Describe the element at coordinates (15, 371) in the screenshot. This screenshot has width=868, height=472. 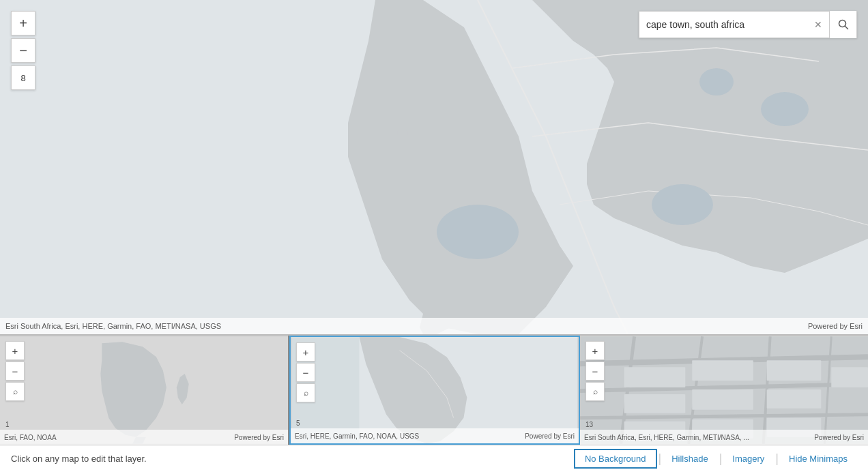
I see `minimap-1-controls: + − ⌕` at that location.